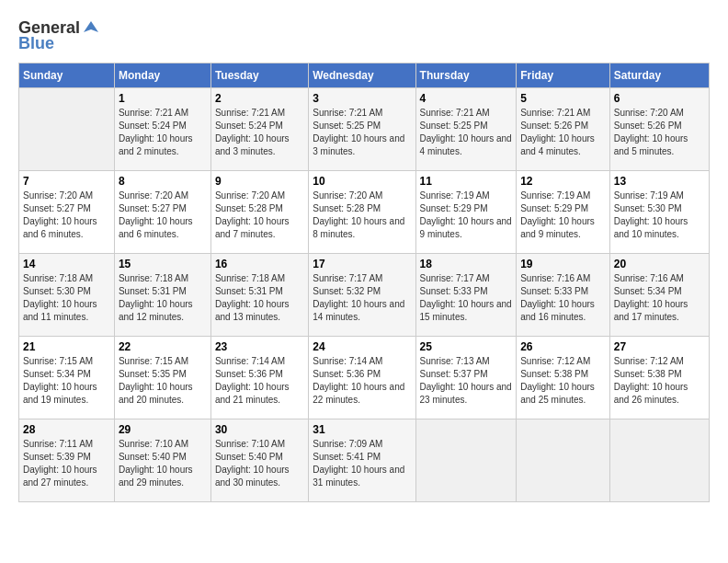 The height and width of the screenshot is (563, 728). Describe the element at coordinates (162, 213) in the screenshot. I see `calendar-cell: 8Sunrise: 7:20 AMSunset: 5:27 PMDaylight…` at that location.